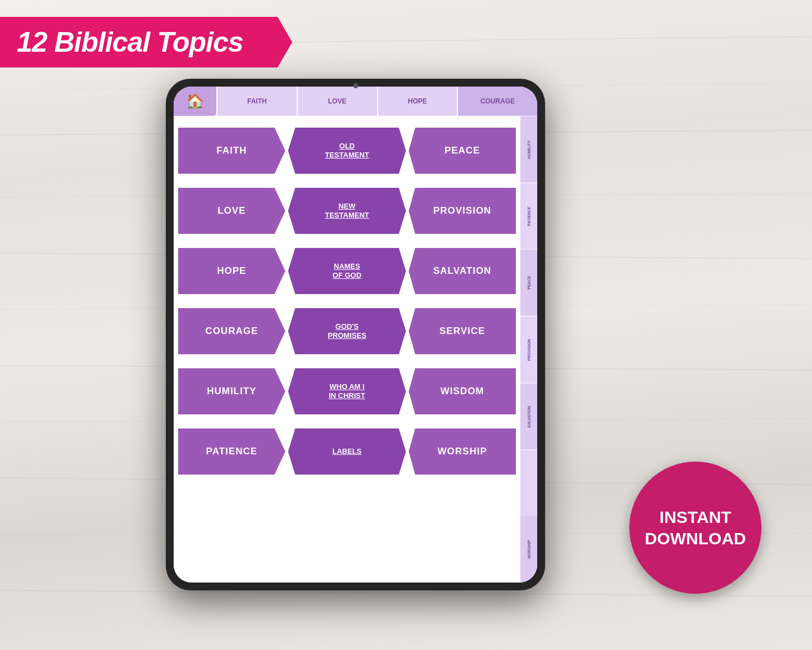  What do you see at coordinates (347, 151) in the screenshot?
I see `arrow-center-row1: OLD TESTAMENT` at bounding box center [347, 151].